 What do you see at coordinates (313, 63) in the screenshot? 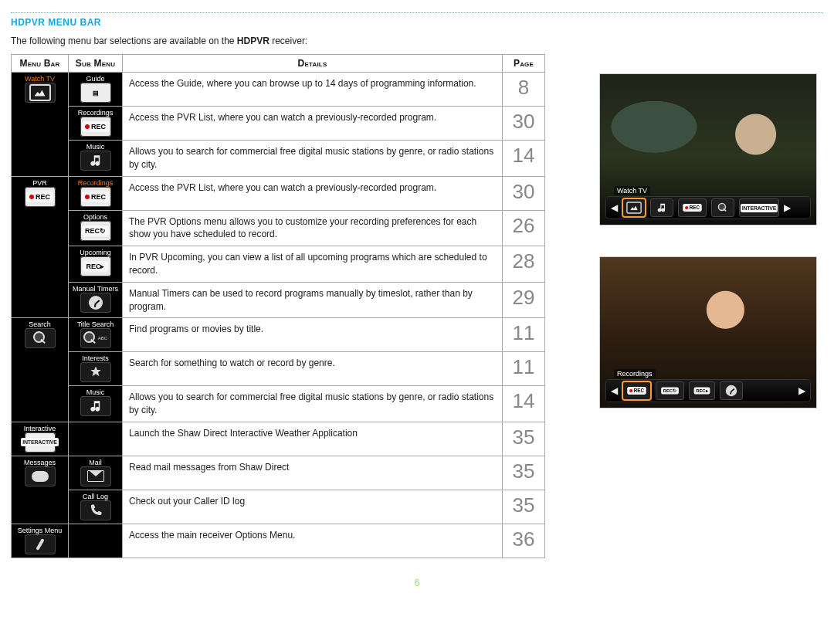
I see `th-details: Details` at bounding box center [313, 63].